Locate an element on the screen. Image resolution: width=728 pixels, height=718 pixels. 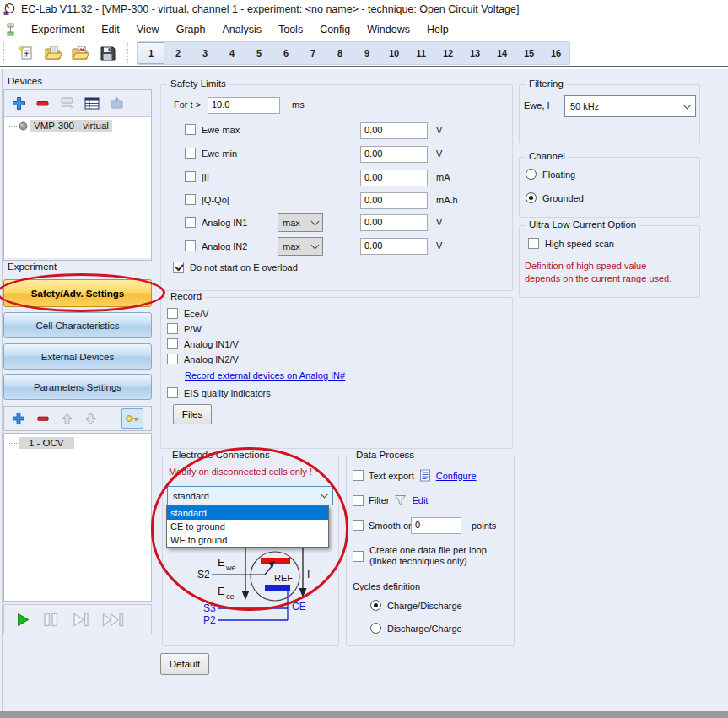
analog-in1-mode-select: max is located at coordinates (300, 223).